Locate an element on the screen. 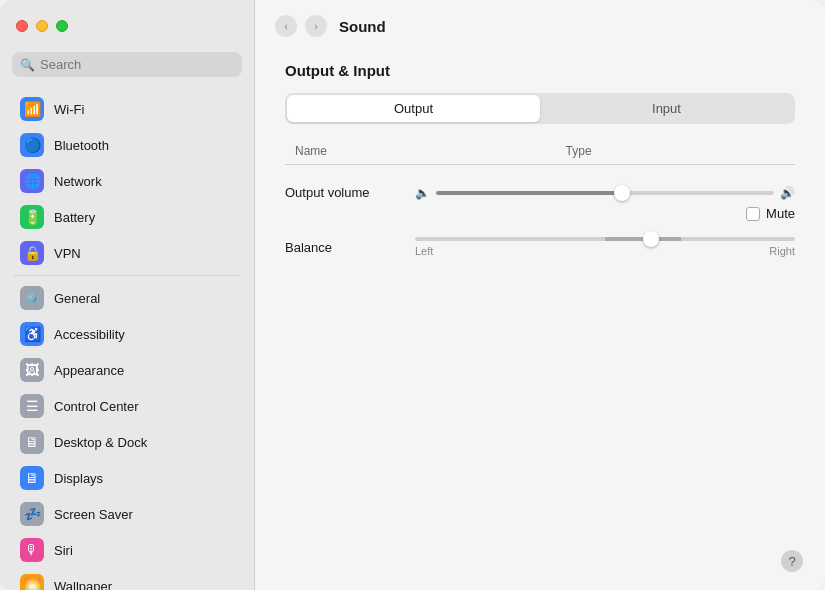  sidebar-item-desktop: 🖥Desktop & Dock is located at coordinates (127, 442).